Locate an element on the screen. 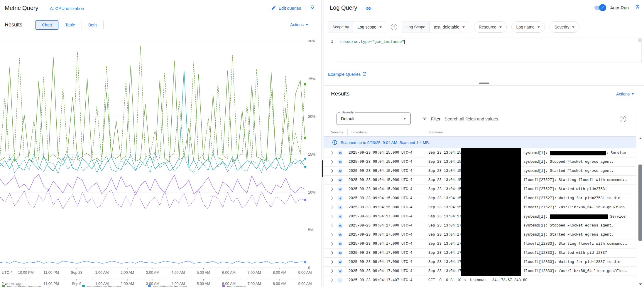 The width and height of the screenshot is (644, 287). left-pane-scrollbar-thumb is located at coordinates (323, 169).